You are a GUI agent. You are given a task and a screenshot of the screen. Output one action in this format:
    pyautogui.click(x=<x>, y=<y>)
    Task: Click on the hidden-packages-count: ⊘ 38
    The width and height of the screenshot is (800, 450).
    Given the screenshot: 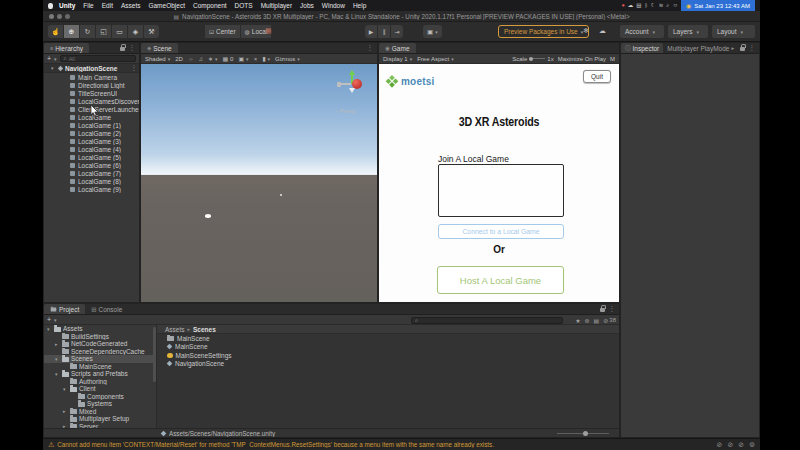 What is the action you would take?
    pyautogui.click(x=610, y=320)
    